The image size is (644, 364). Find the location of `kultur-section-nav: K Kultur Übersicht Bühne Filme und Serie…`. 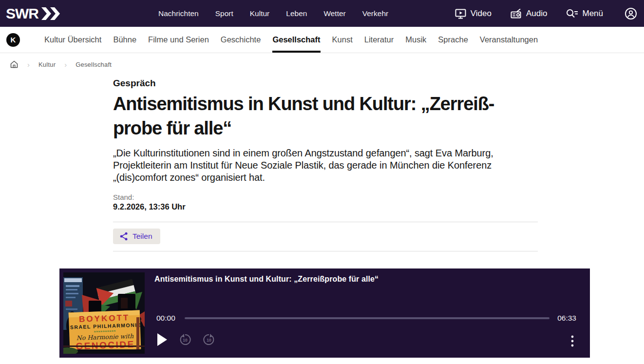

kultur-section-nav: K Kultur Übersicht Bühne Filme und Serie… is located at coordinates (322, 40).